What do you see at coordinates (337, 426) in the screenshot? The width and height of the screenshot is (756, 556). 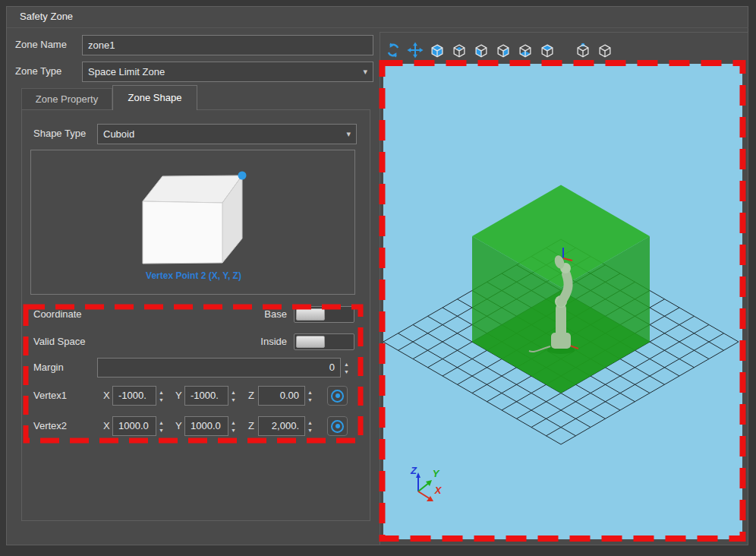 I see `vertex2-pick-button` at bounding box center [337, 426].